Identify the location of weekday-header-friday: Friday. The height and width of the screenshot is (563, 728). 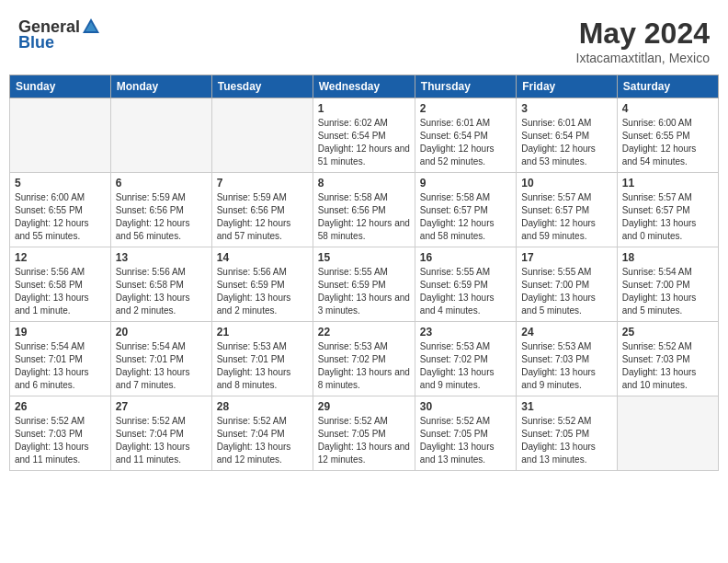
(566, 86).